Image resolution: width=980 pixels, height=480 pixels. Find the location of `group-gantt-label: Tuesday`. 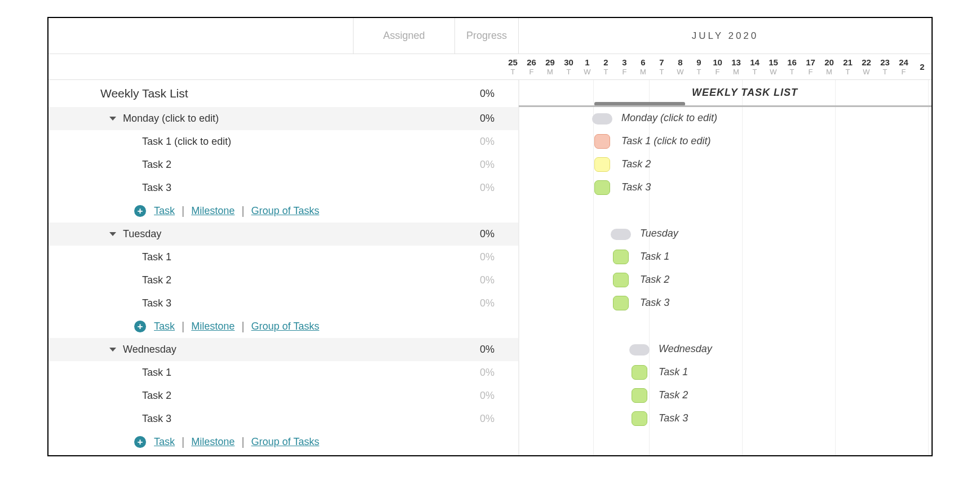

group-gantt-label: Tuesday is located at coordinates (659, 233).